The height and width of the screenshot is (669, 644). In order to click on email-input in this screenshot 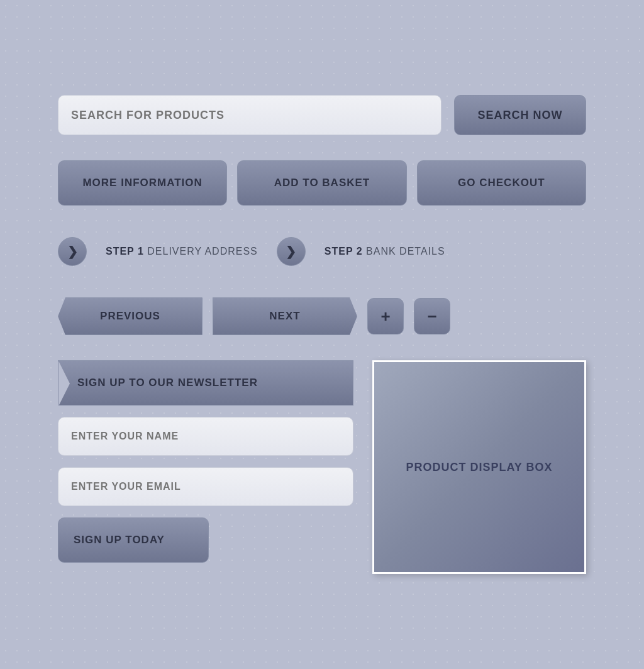, I will do `click(206, 487)`.